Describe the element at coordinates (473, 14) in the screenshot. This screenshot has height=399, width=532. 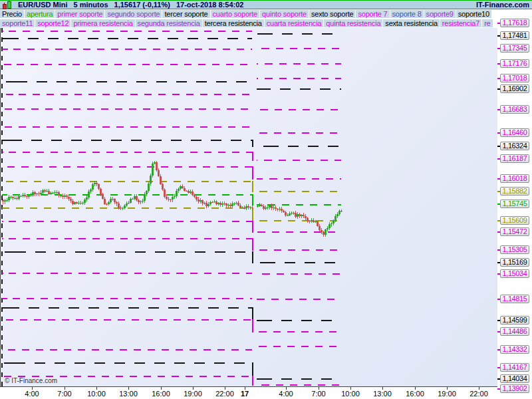
I see `legend-item-soporte10: soporte10` at that location.